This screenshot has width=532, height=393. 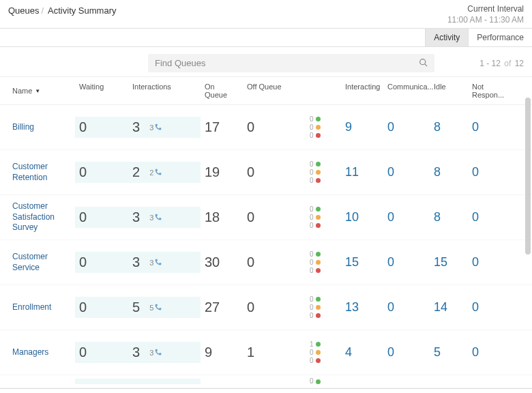 I want to click on queue-link: Billing, so click(x=23, y=128).